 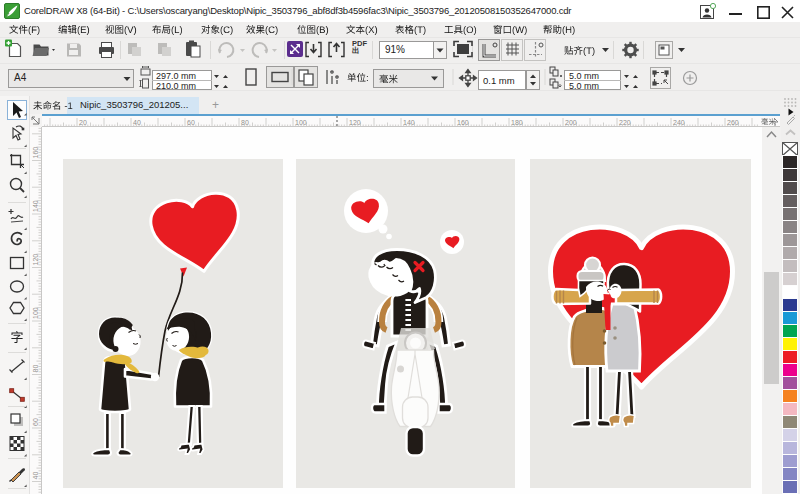 What do you see at coordinates (625, 122) in the screenshot?
I see `svg-text: 220` at bounding box center [625, 122].